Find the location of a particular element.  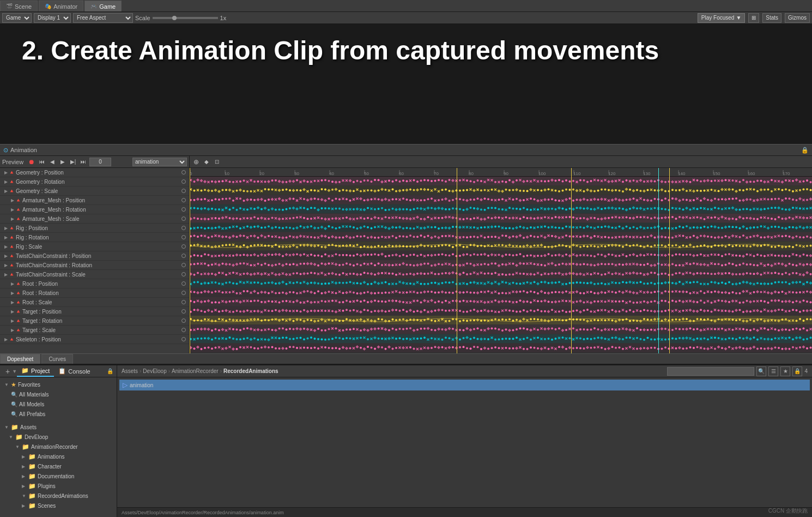

track-row-2: ▶ 🔺 Geometry : Scale is located at coordinates (95, 191).